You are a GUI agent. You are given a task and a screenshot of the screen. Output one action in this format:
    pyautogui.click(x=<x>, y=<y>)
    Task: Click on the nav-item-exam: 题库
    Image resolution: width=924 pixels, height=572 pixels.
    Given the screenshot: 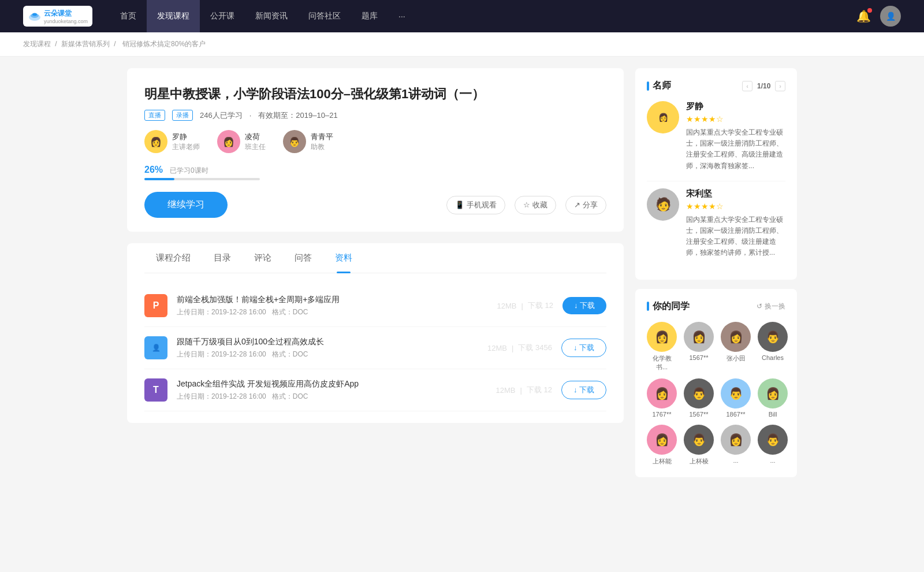 What is the action you would take?
    pyautogui.click(x=370, y=16)
    